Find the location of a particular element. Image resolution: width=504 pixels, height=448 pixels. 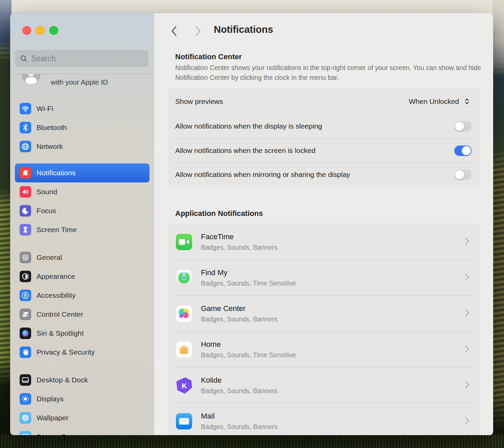

sidebar-item-wi-fi: Wi-Fi is located at coordinates (82, 109).